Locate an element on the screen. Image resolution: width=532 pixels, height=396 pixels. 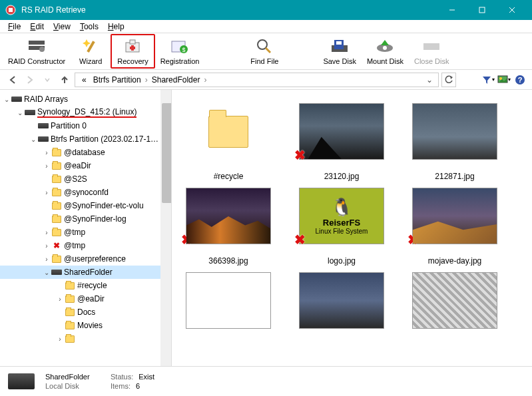
breadcrumb-dropdown: ⌄ is located at coordinates (429, 80).